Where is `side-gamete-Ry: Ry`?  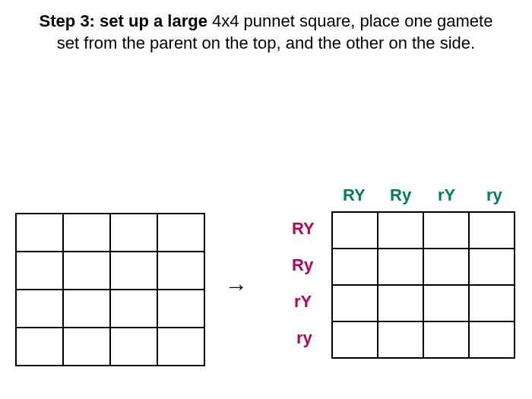
side-gamete-Ry: Ry is located at coordinates (302, 265).